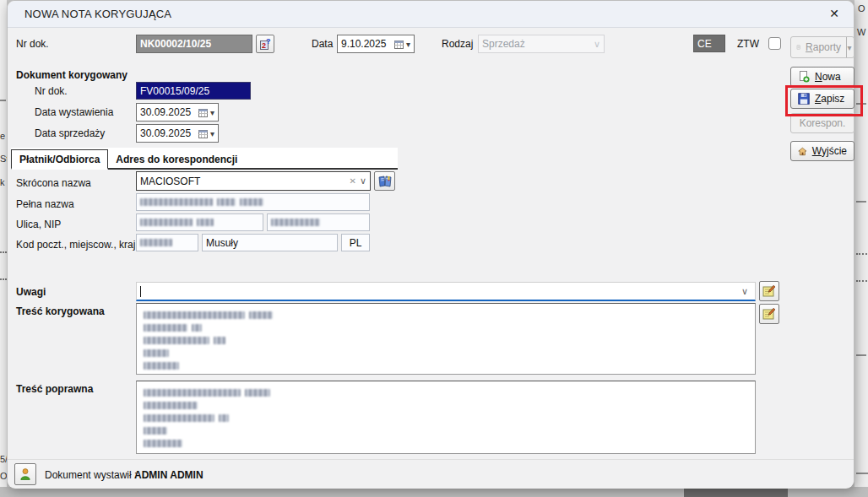 This screenshot has height=497, width=868. Describe the element at coordinates (194, 44) in the screenshot. I see `nr-dok-field: NK00002/10/25` at that location.